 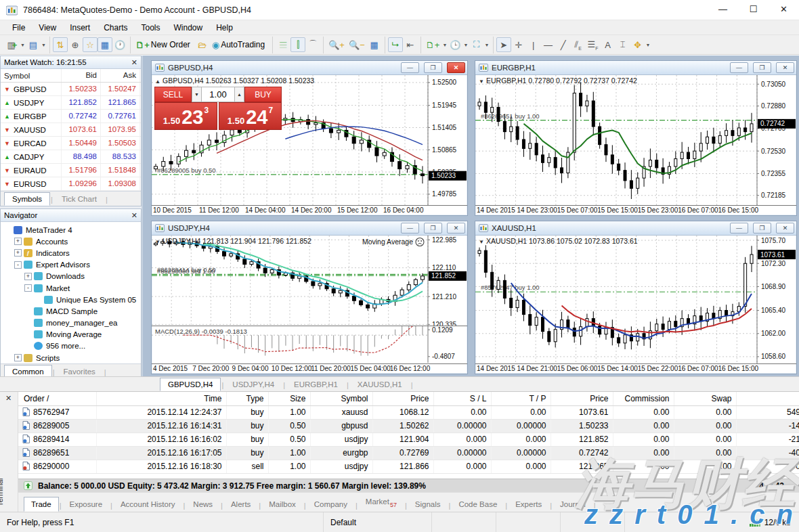 What do you see at coordinates (12, 45) in the screenshot?
I see `new-chart-button: ▥+` at bounding box center [12, 45].